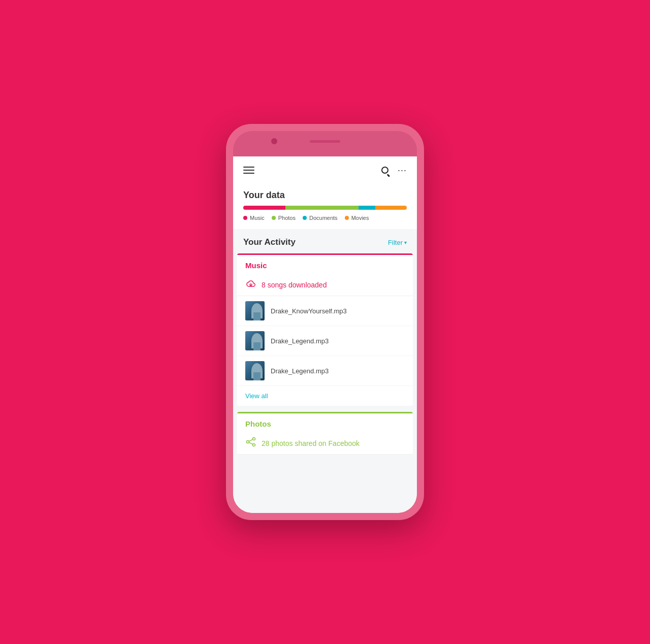 This screenshot has width=650, height=644. Describe the element at coordinates (269, 242) in the screenshot. I see `activity-title: Your Activity` at that location.